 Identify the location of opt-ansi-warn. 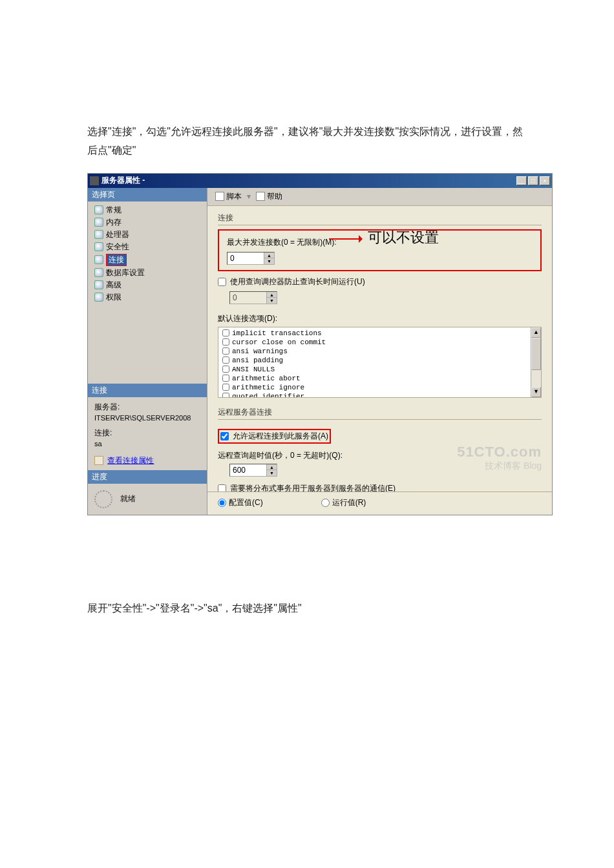
(226, 351).